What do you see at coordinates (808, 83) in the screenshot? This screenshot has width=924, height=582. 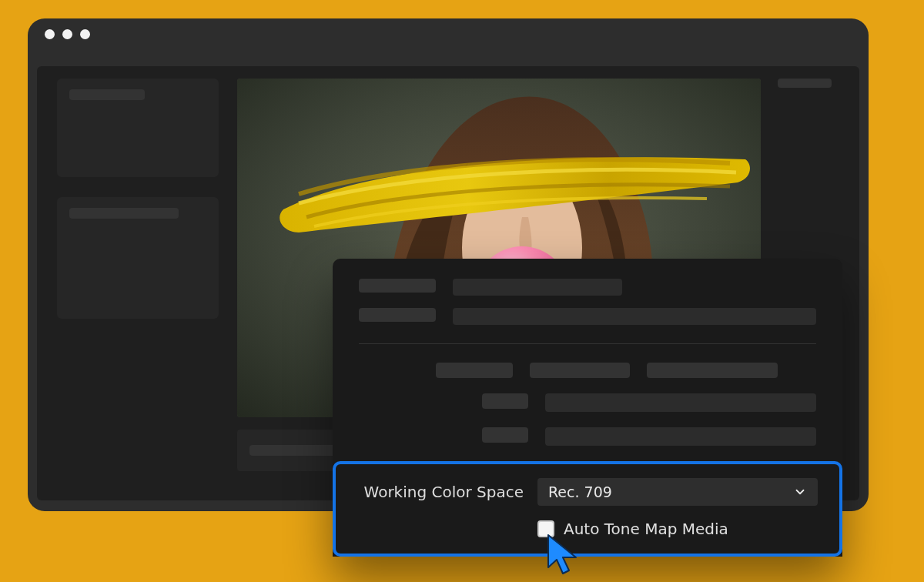 I see `right-sidebar` at bounding box center [808, 83].